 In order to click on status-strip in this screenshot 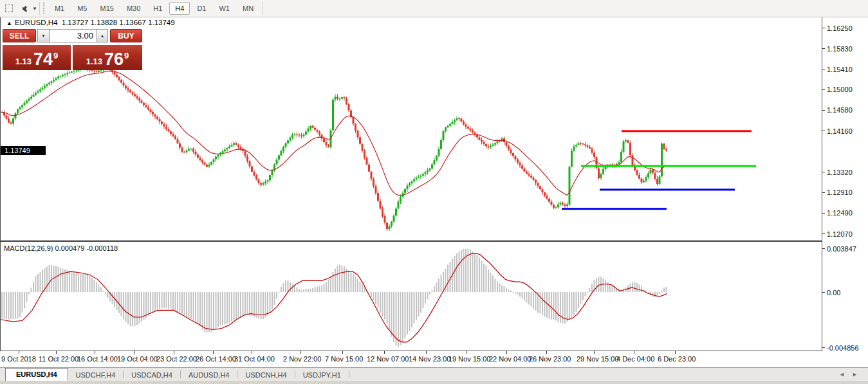, I will do `click(434, 382)`.